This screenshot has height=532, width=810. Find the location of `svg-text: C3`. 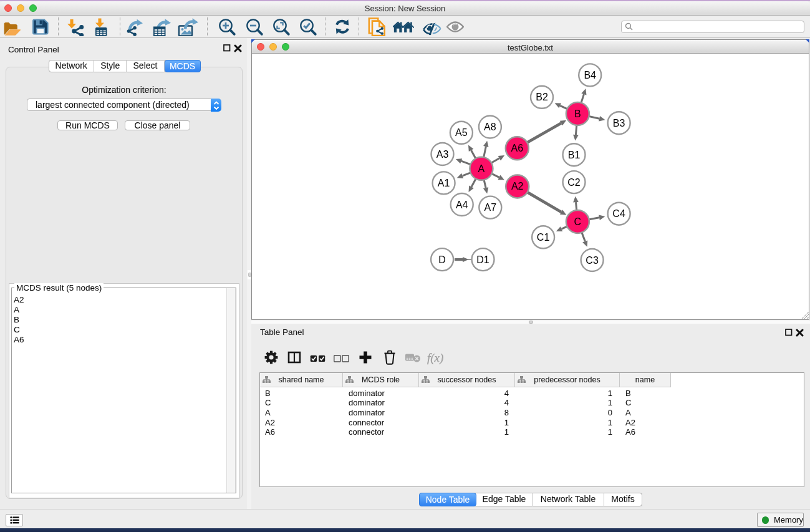

svg-text: C3 is located at coordinates (592, 261).